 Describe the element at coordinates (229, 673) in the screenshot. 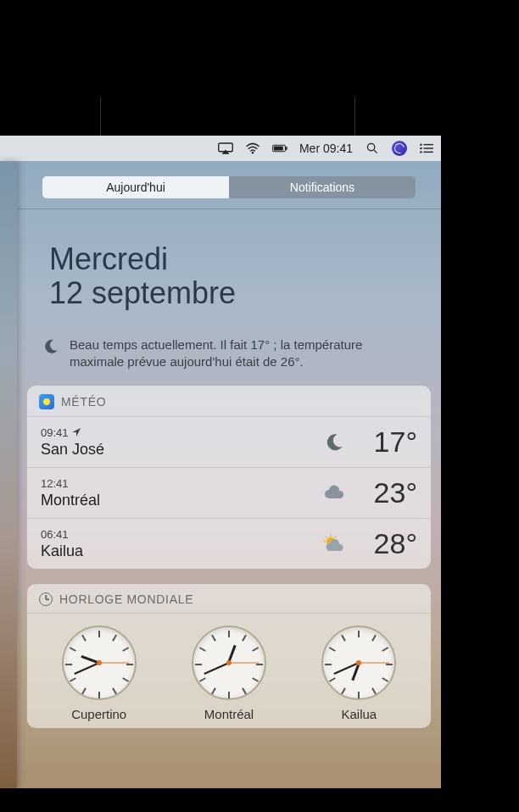

I see `world-clock-item: Montréal` at that location.